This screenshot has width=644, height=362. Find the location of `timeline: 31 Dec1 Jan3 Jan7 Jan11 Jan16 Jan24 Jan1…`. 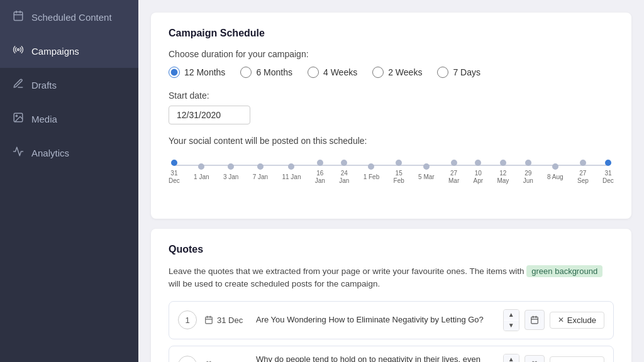

timeline: 31 Dec1 Jan3 Jan7 Jan11 Jan16 Jan24 Jan1… is located at coordinates (391, 178).